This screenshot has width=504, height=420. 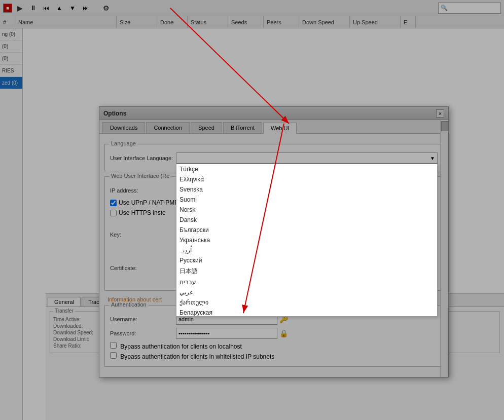 What do you see at coordinates (307, 169) in the screenshot?
I see `language-option: Türkçe` at bounding box center [307, 169].